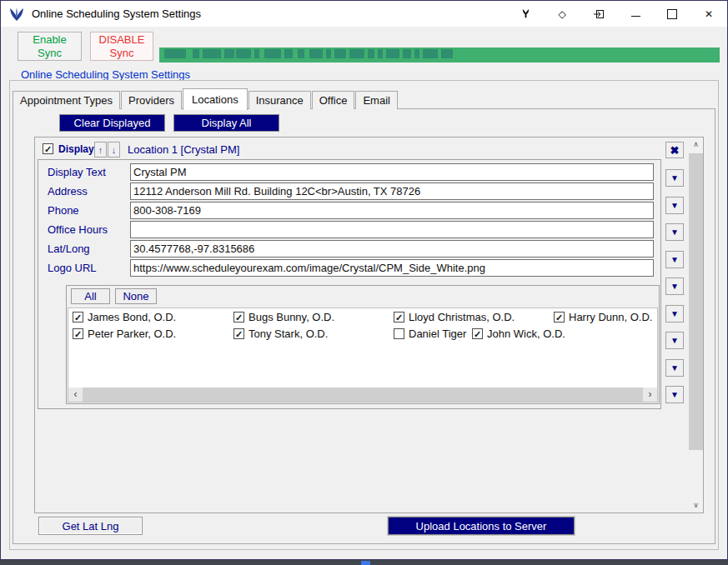 The height and width of the screenshot is (565, 728). Describe the element at coordinates (63, 210) in the screenshot. I see `field-label-phone: Phone` at that location.